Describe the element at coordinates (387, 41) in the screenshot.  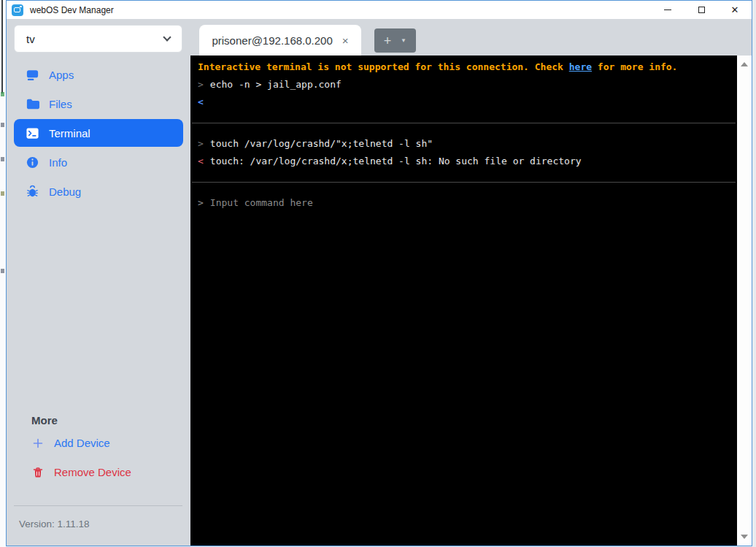
I see `plus-icon: +` at that location.